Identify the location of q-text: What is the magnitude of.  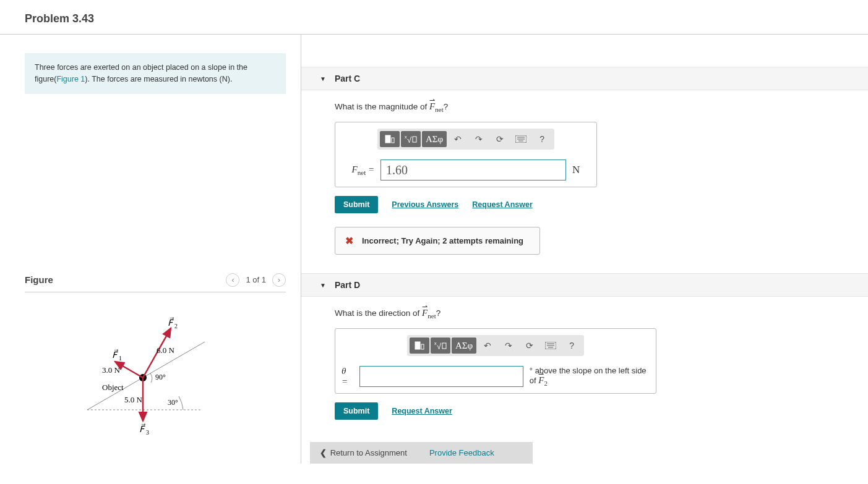
(382, 106).